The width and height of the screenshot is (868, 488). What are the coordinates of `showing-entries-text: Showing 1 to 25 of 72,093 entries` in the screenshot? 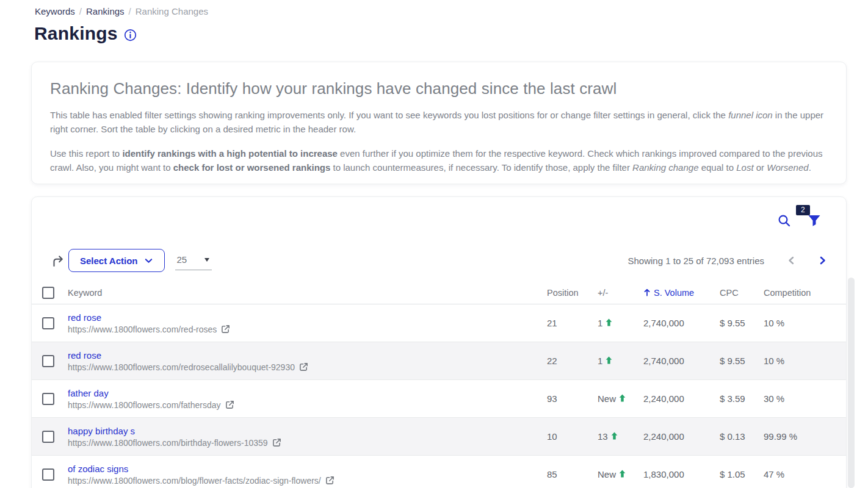 It's located at (696, 261).